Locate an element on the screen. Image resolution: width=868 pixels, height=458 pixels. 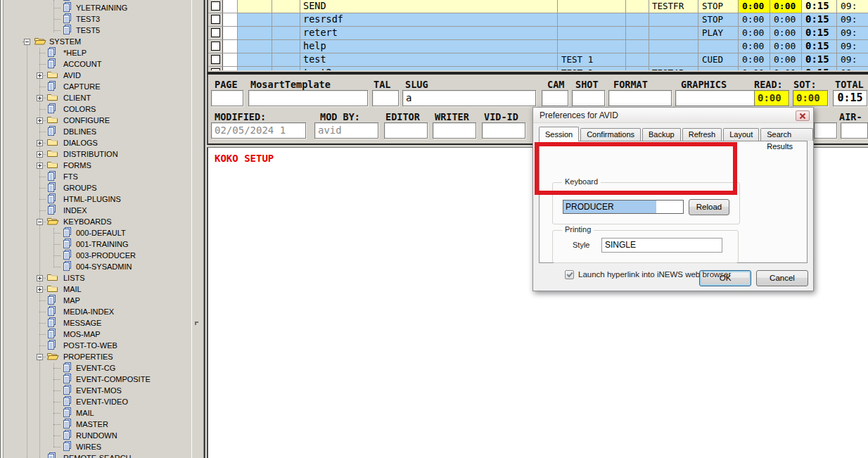
checkbox-checked-icon is located at coordinates (570, 274).